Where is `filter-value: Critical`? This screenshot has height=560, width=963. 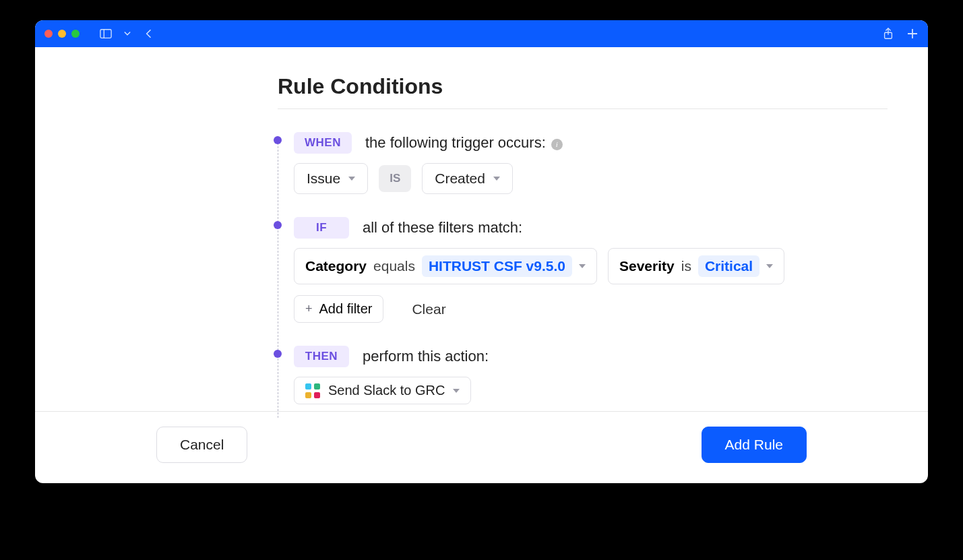 filter-value: Critical is located at coordinates (729, 266).